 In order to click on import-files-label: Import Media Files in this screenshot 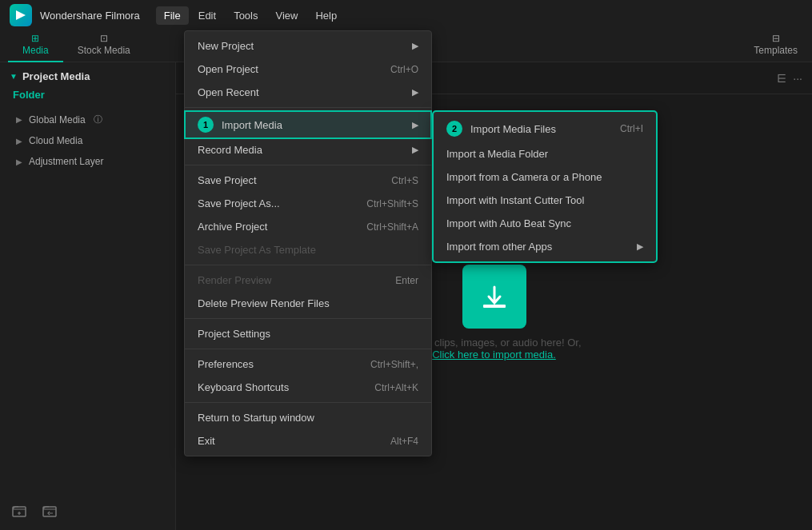, I will do `click(514, 130)`.